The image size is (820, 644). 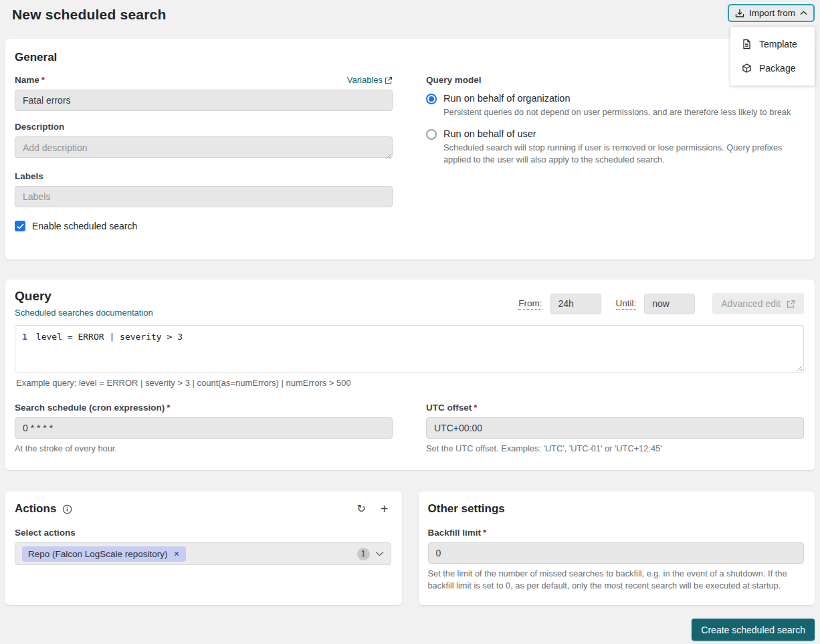 What do you see at coordinates (799, 368) in the screenshot?
I see `resize-grip-icon` at bounding box center [799, 368].